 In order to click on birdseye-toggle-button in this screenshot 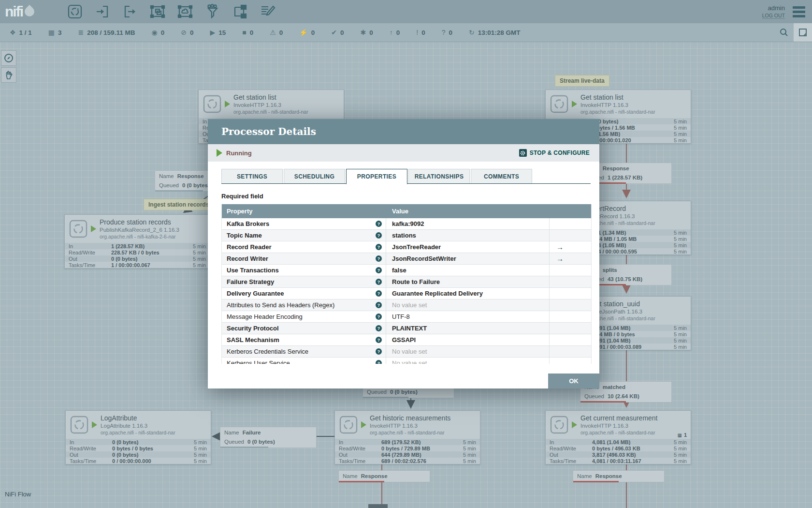, I will do `click(803, 32)`.